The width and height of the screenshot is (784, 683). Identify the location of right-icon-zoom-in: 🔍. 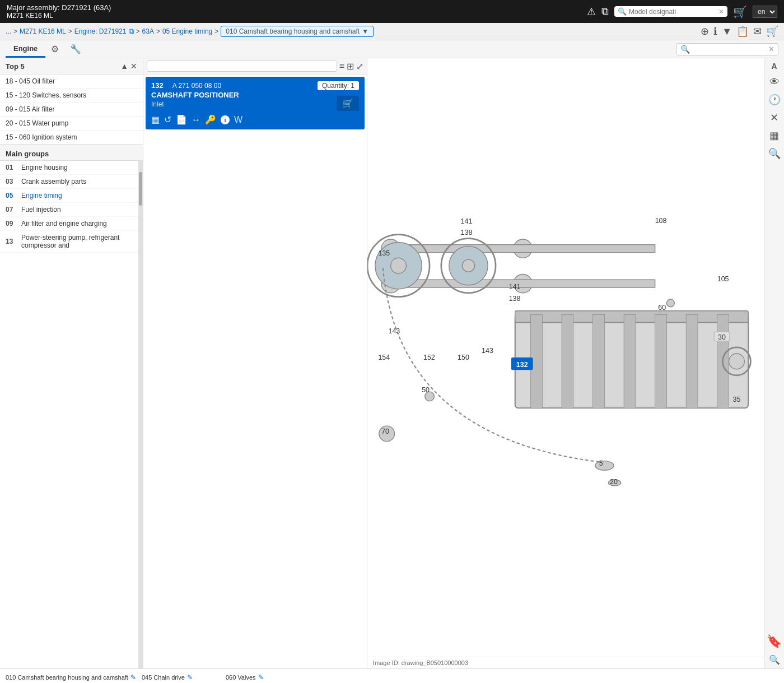
(774, 154).